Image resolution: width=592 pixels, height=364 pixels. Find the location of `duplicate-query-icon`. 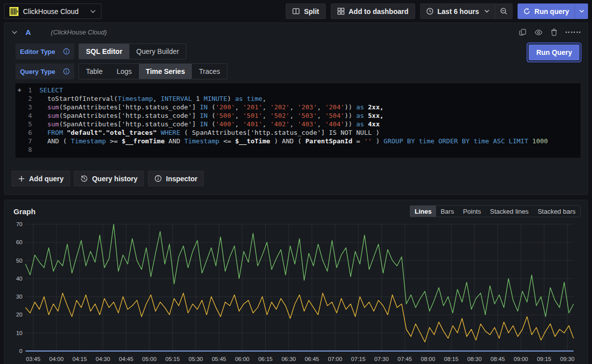

duplicate-query-icon is located at coordinates (523, 32).